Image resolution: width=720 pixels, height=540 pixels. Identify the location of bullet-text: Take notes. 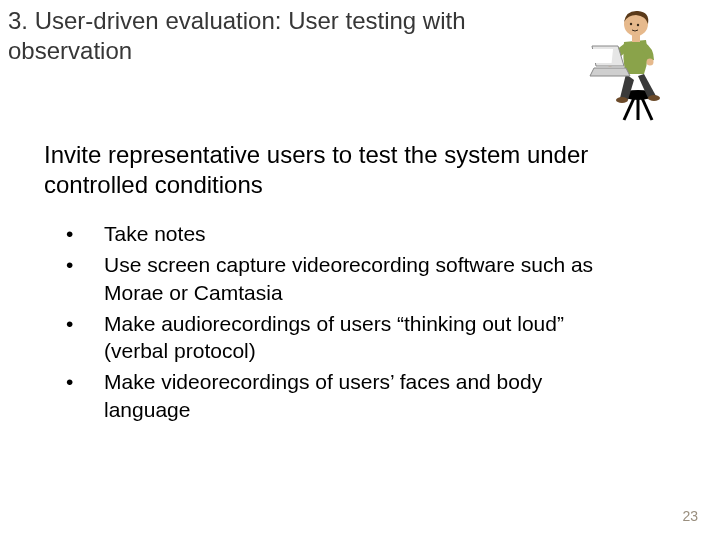
(155, 234).